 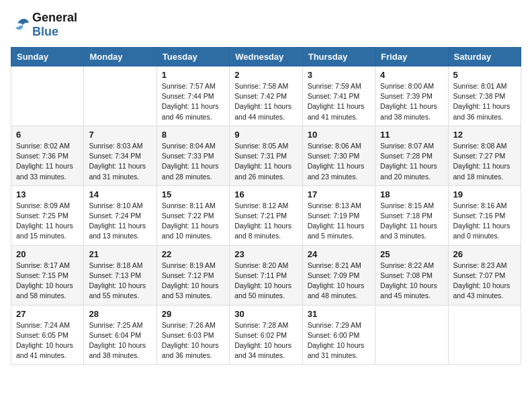 I want to click on day-info: Sunrise: 8:10 AMSunset: 7:24 PMDaylight:…, so click(x=120, y=222).